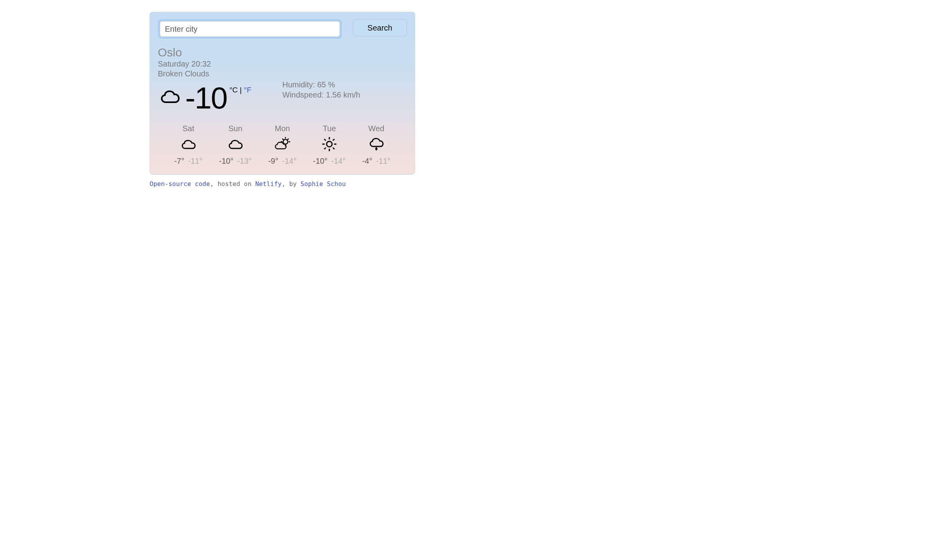 The image size is (943, 560). Describe the element at coordinates (282, 145) in the screenshot. I see `forecast-row: Sat -7° -11° Sun -10° -13°` at that location.